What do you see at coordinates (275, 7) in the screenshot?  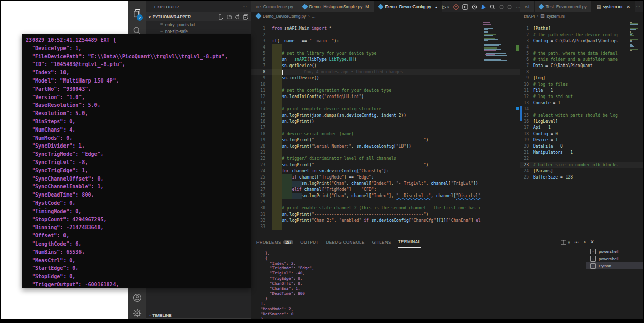 I see `tab-ce-coincidence-py: ce_Coincidence.py` at bounding box center [275, 7].